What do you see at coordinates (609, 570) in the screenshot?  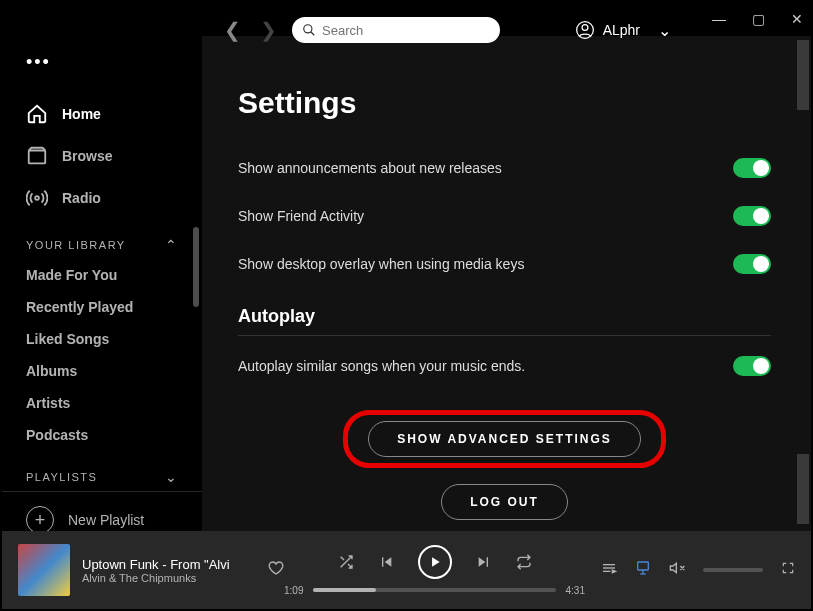 I see `queue-button` at bounding box center [609, 570].